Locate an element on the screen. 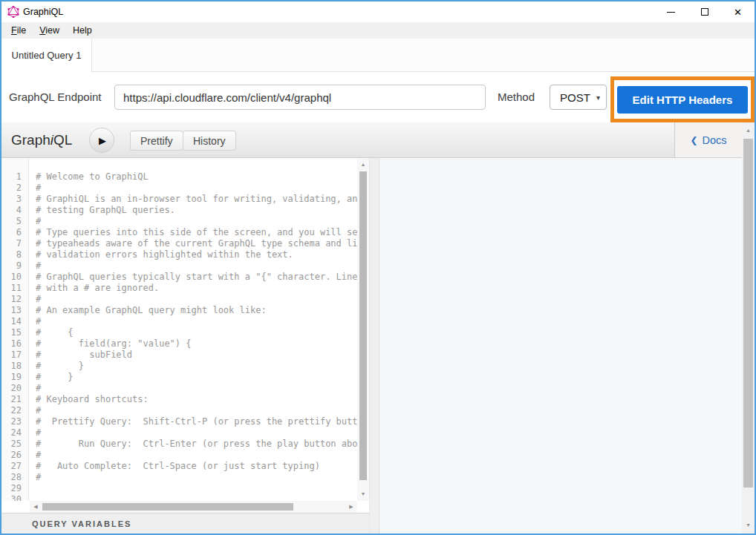 The width and height of the screenshot is (756, 535). line-number: 2 is located at coordinates (15, 188).